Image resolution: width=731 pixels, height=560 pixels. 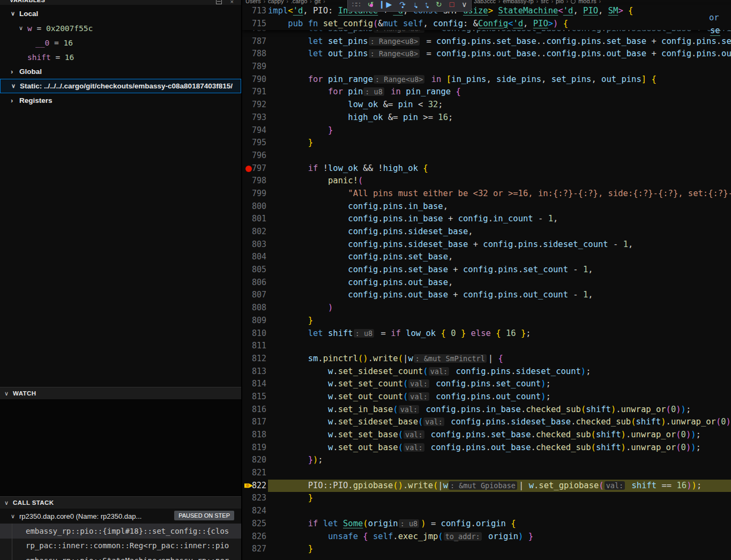 What do you see at coordinates (487, 67) in the screenshot?
I see `code-line: 789` at bounding box center [487, 67].